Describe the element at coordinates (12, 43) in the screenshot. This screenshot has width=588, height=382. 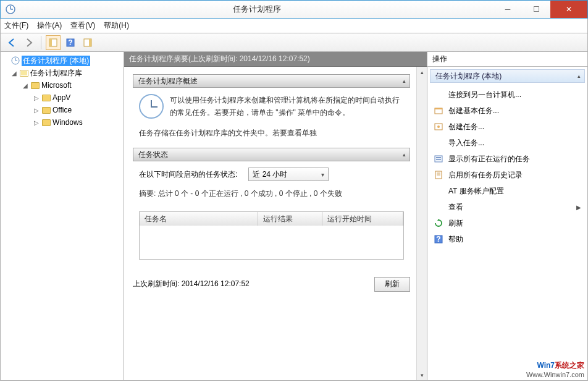
I see `nav-back-button` at that location.